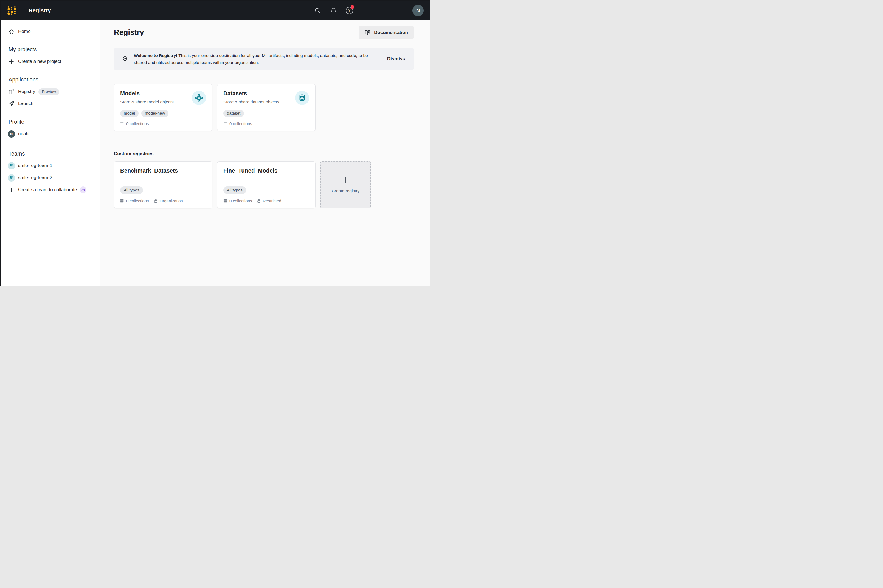 The image size is (883, 588). What do you see at coordinates (155, 113) in the screenshot?
I see `tag-pill: model-new` at bounding box center [155, 113].